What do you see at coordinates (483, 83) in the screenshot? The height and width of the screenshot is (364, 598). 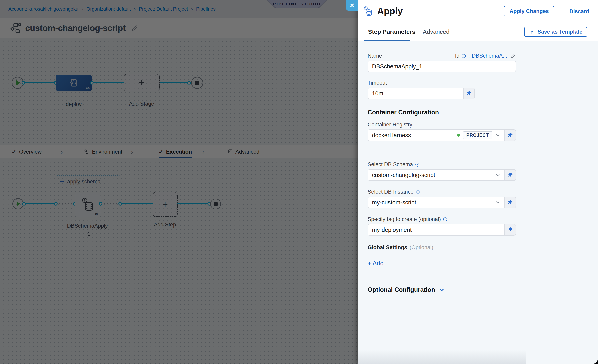 I see `timeout-label: Timeout` at bounding box center [483, 83].